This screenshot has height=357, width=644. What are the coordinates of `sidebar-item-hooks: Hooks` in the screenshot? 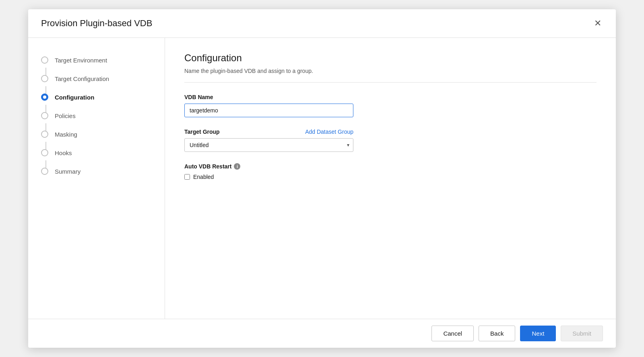 It's located at (97, 153).